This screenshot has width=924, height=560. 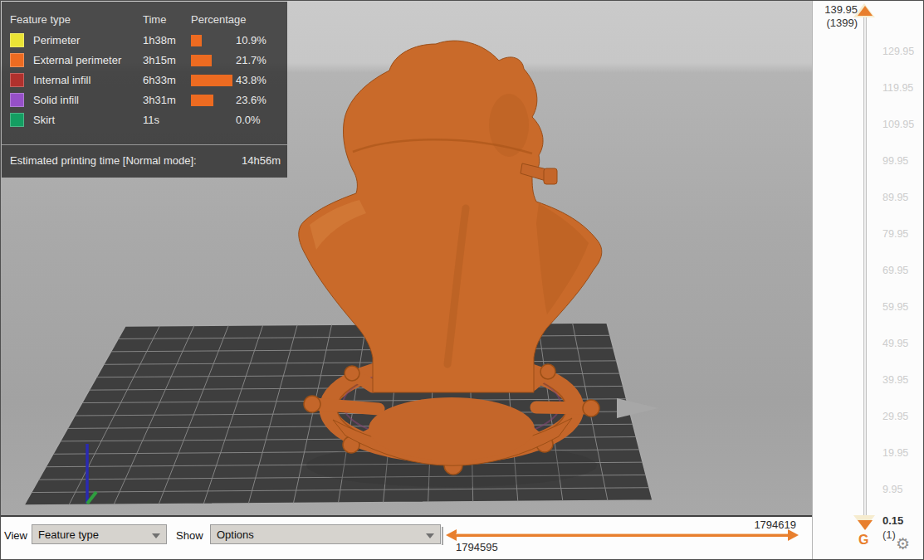 I want to click on feature-label: Skirt, so click(x=44, y=119).